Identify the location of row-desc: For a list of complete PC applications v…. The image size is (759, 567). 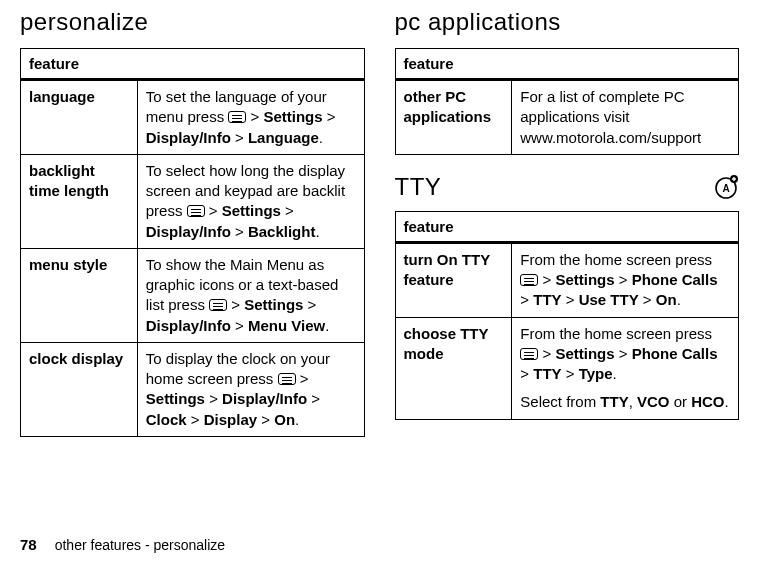
(626, 118).